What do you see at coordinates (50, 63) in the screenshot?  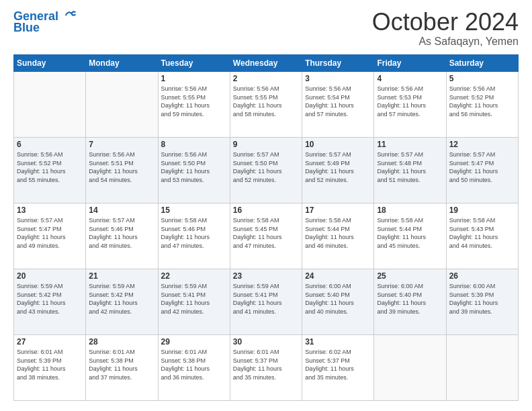 I see `col-sunday: Sunday` at bounding box center [50, 63].